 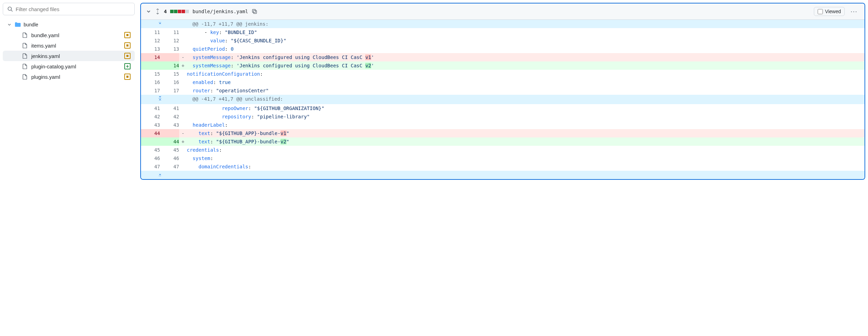 I want to click on new-line-number: 11, so click(x=169, y=32).